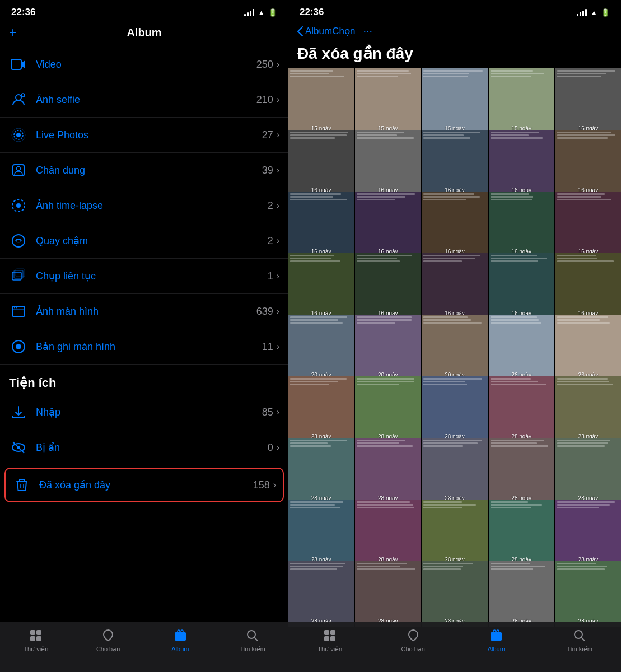  I want to click on right-tab-for-you: Cho bạn, so click(413, 641).